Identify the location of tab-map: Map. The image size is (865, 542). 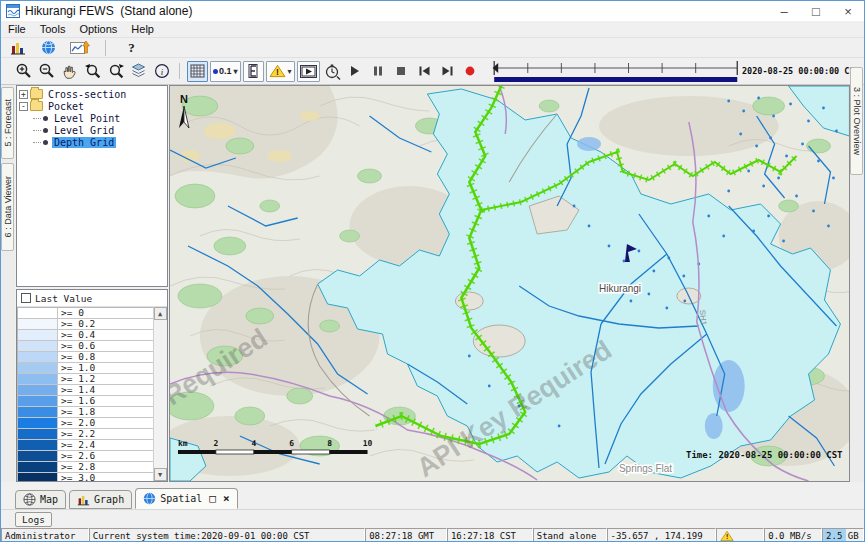
(40, 500).